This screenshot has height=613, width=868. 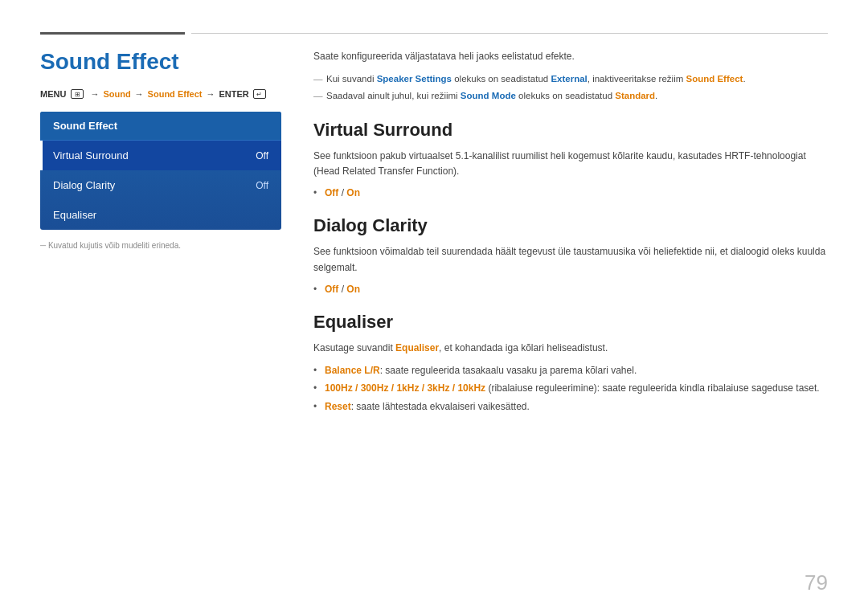 I want to click on intro-b2-link1: Sound Mode, so click(x=489, y=96).